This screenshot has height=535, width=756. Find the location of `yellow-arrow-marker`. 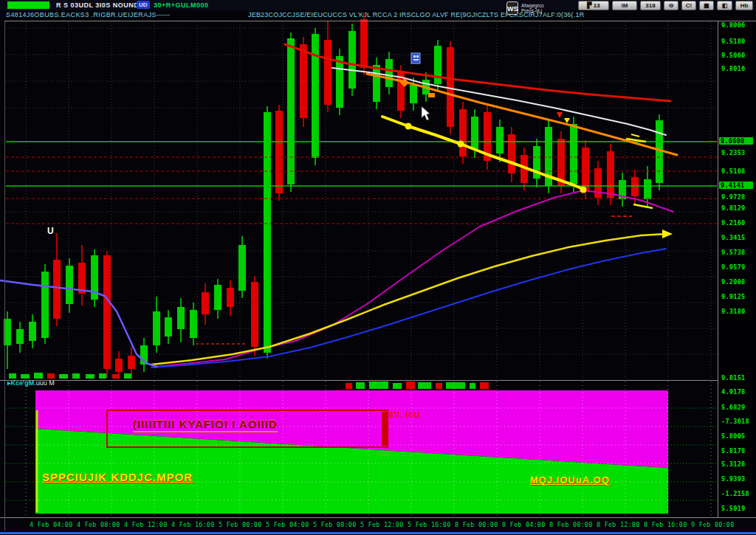

yellow-arrow-marker is located at coordinates (567, 121).